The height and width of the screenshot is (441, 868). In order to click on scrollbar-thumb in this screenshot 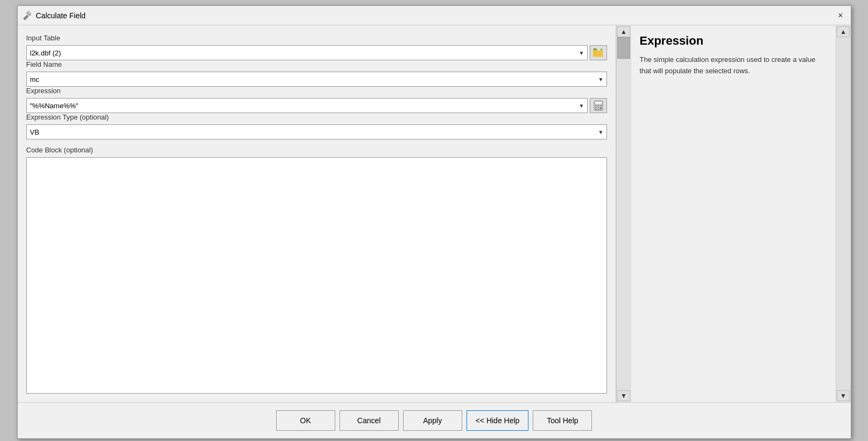, I will do `click(624, 48)`.